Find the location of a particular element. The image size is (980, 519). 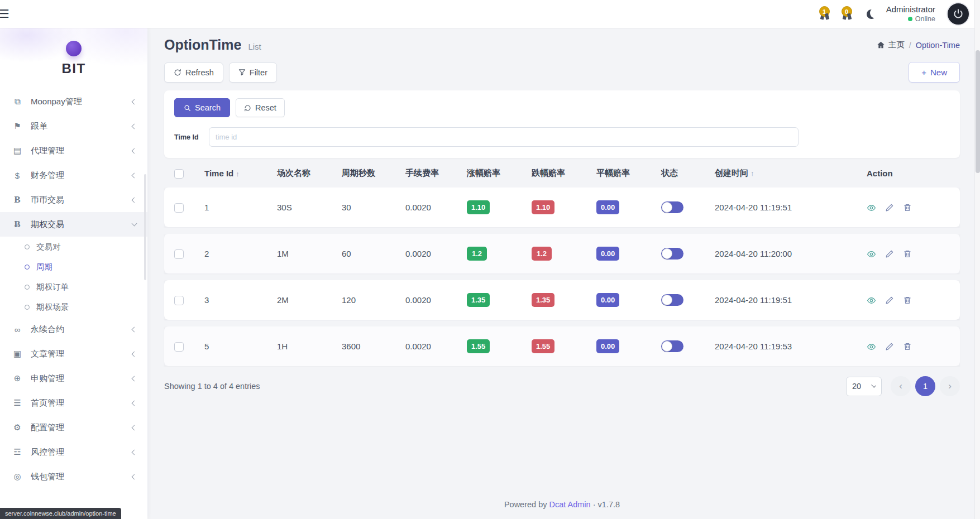

sidebar-item-spot-trading: B 币币交易 is located at coordinates (74, 200).